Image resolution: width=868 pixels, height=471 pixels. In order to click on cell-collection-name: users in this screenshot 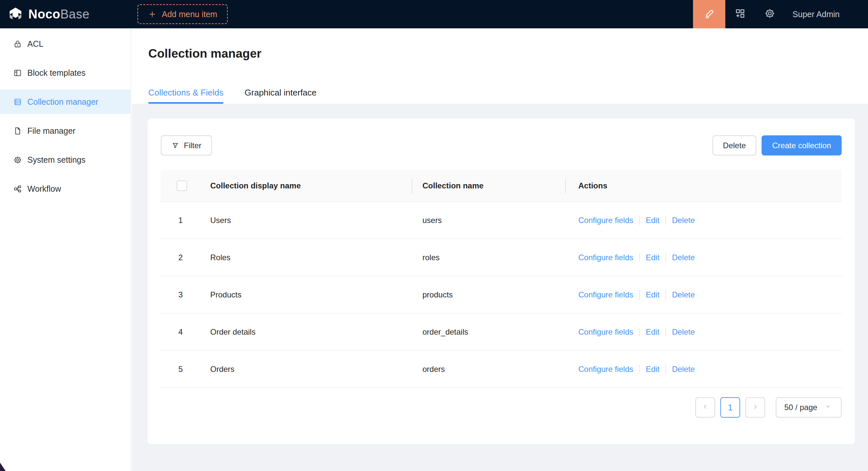, I will do `click(489, 220)`.